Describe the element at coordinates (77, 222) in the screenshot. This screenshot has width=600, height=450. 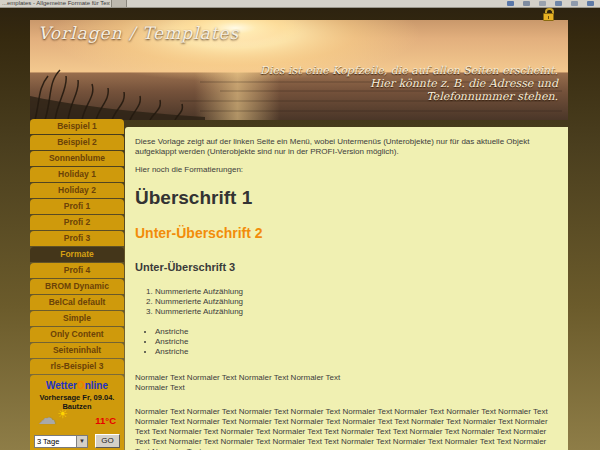
I see `sidebar-item-profi-2: Profi 2` at that location.